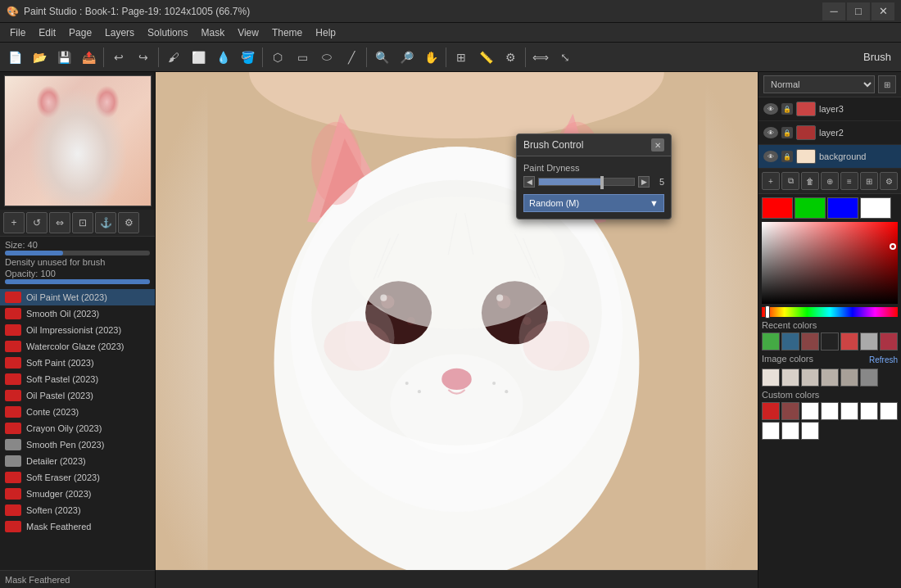 The height and width of the screenshot is (588, 901). What do you see at coordinates (883, 360) in the screenshot?
I see `refresh-button: Refresh` at bounding box center [883, 360].